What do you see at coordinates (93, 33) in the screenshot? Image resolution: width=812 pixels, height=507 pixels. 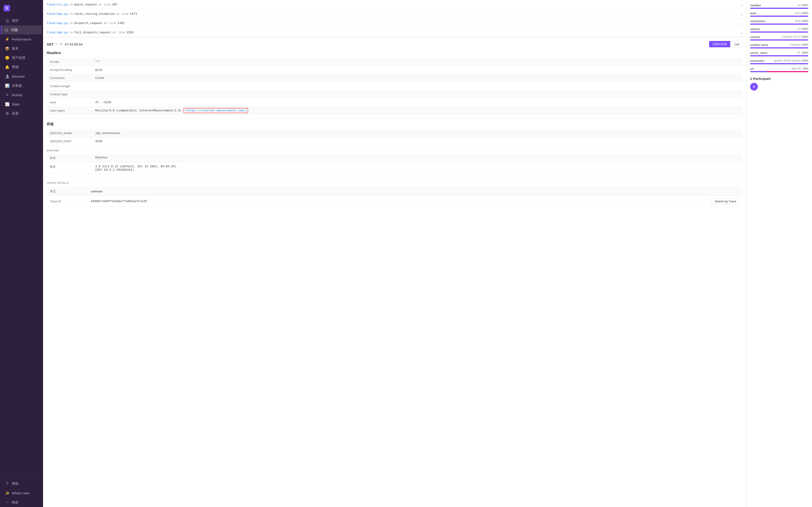 I see `stack-func: full_dispatch_request` at bounding box center [93, 33].